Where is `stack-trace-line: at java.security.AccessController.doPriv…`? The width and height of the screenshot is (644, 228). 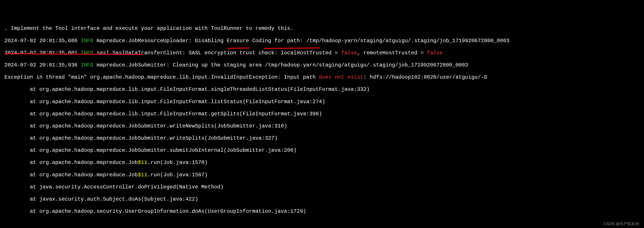
stack-trace-line: at java.security.AccessController.doPriv… is located at coordinates (322, 187).